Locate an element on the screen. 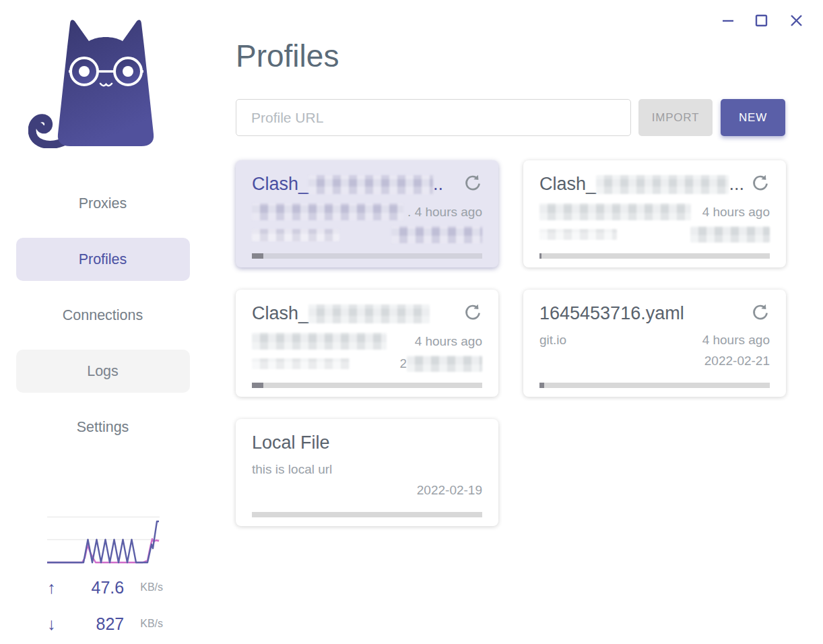 This screenshot has height=644, width=823. upload-value: 47.6 is located at coordinates (97, 587).